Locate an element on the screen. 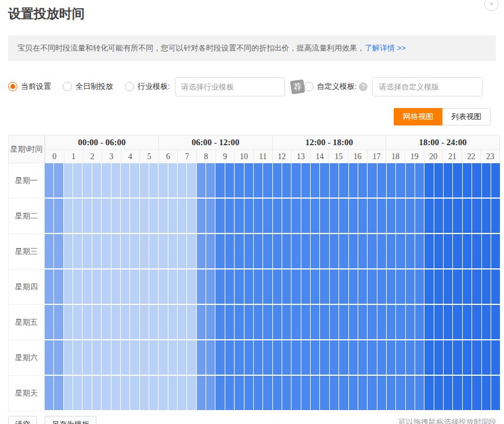 The width and height of the screenshot is (504, 424). radio-current-setting: 当前设置 is located at coordinates (30, 87).